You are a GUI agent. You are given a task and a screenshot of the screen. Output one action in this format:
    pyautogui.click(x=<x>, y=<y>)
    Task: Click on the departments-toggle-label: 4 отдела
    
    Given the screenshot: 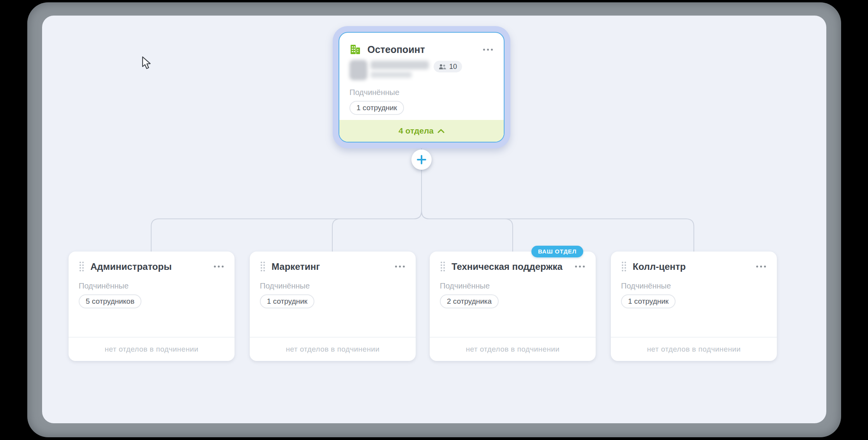 What is the action you would take?
    pyautogui.click(x=416, y=131)
    